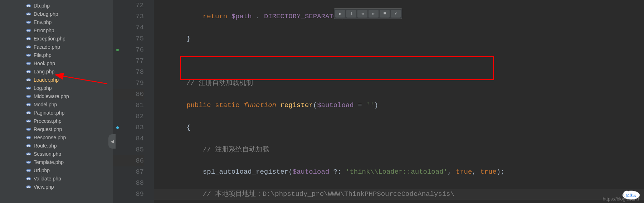 This screenshot has height=203, width=644. Describe the element at coordinates (47, 47) in the screenshot. I see `file-name-label: Facade.php` at that location.